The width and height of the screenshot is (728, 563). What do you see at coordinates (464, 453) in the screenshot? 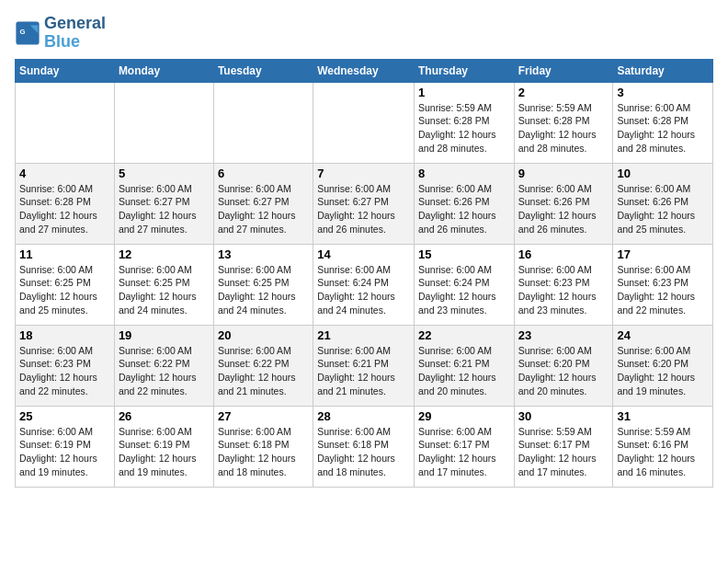
I see `day-info: Sunrise: 6:00 AM Sunset: 6:17 PM Dayligh…` at bounding box center [464, 453].